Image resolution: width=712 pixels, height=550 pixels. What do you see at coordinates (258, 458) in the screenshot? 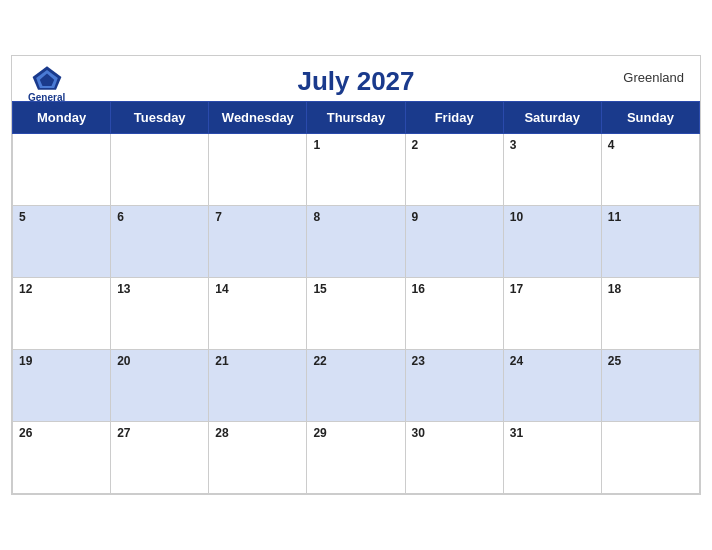
I see `day-cell-28: 28` at bounding box center [258, 458].